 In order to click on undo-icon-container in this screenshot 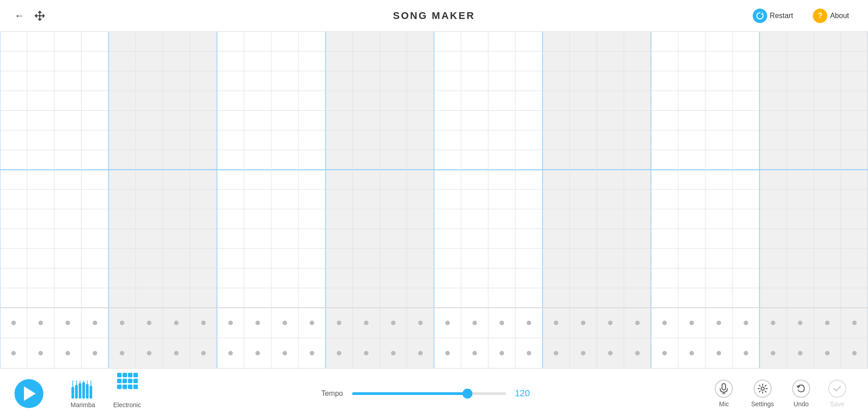, I will do `click(801, 389)`.